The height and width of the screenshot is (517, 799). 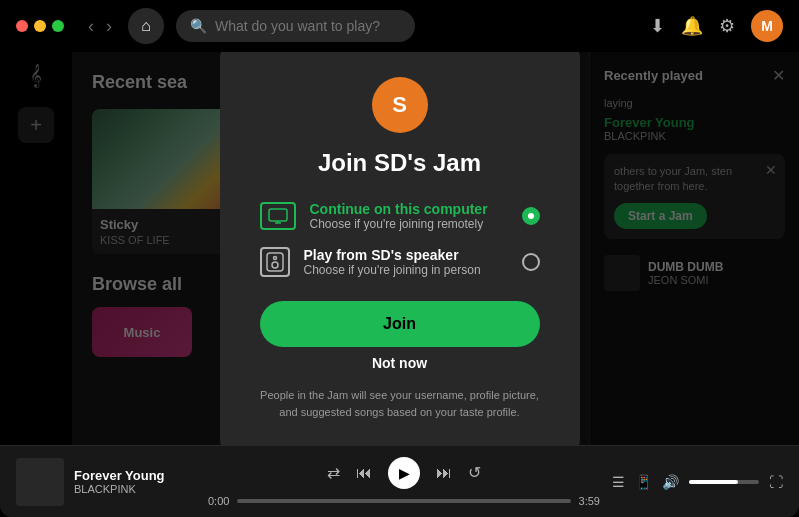 I want to click on traffic-lights, so click(x=40, y=26).